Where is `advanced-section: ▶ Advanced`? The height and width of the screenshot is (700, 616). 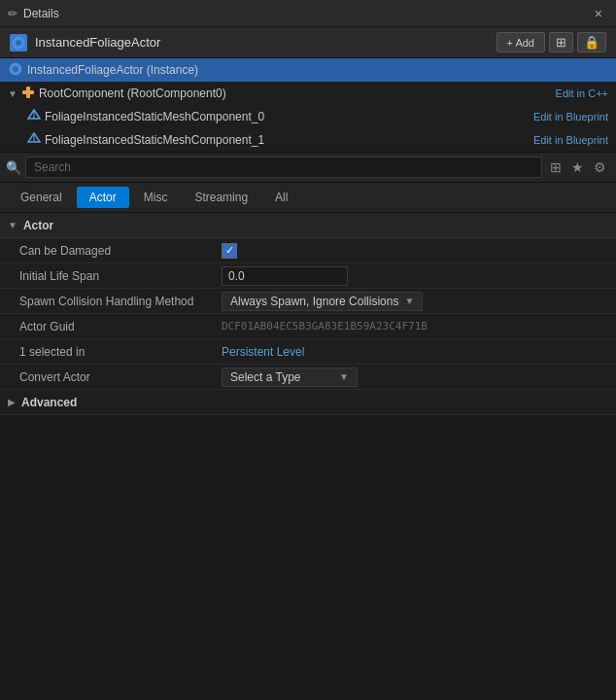
advanced-section: ▶ Advanced is located at coordinates (308, 402).